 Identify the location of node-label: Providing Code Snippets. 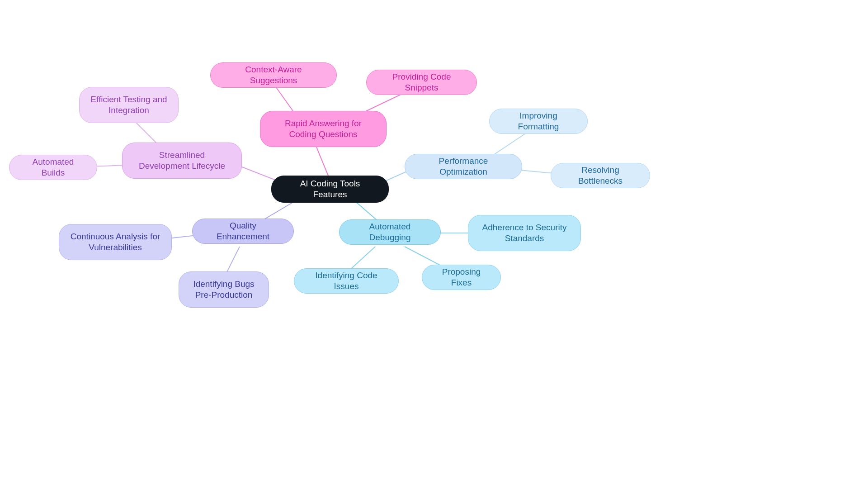
(421, 82).